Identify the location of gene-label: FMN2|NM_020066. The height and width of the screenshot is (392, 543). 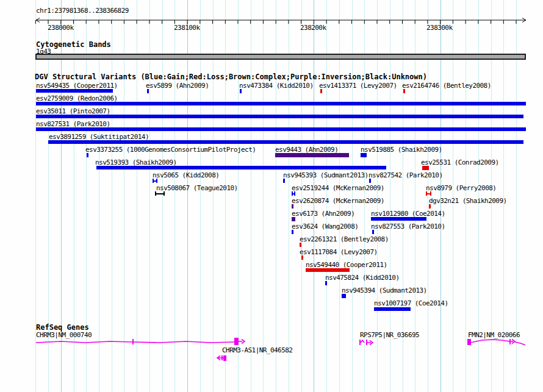
(494, 335).